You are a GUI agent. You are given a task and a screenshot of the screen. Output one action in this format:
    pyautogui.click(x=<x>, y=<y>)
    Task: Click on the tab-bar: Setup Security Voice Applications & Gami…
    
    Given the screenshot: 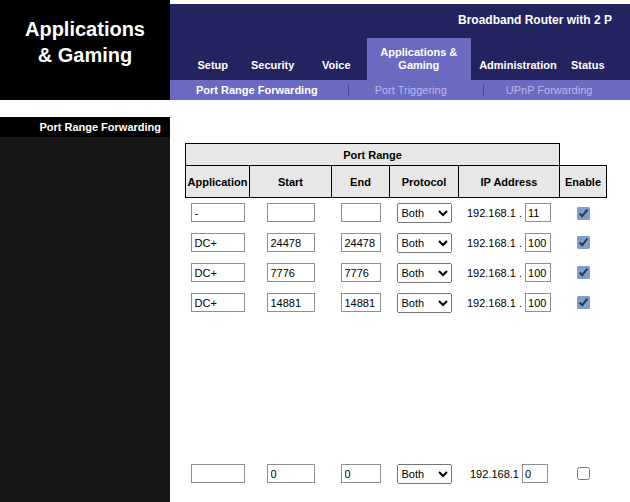 What is the action you would take?
    pyautogui.click(x=400, y=59)
    